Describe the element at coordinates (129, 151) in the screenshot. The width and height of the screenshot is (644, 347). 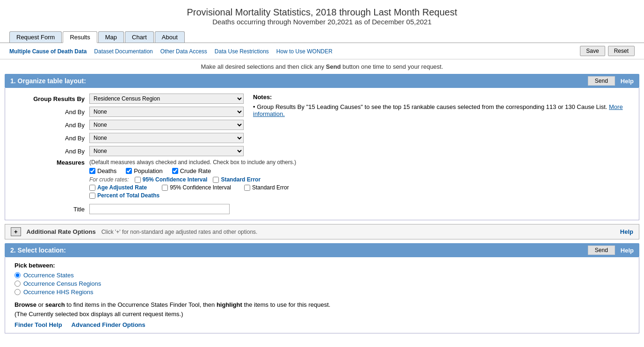
I see `and-by-row-4: And By NoneStateCountyYearMonth` at that location.